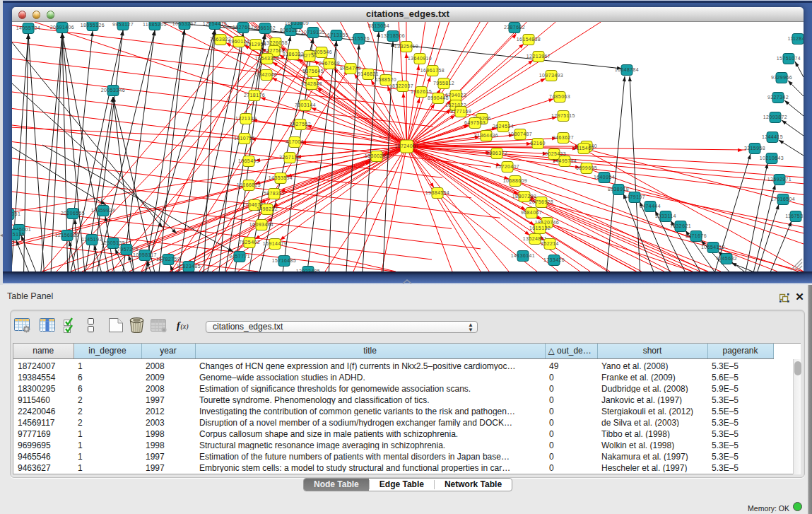 The image size is (812, 514). Describe the element at coordinates (782, 78) in the screenshot. I see `svg-text: 9329966` at that location.